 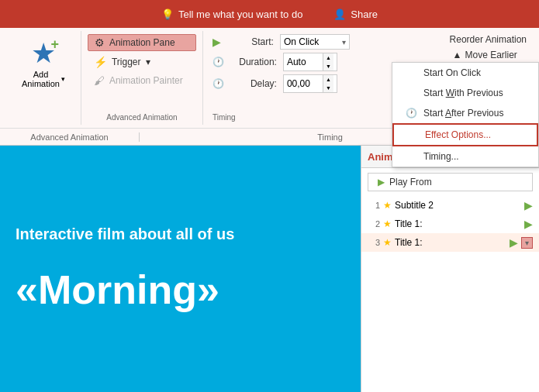 What do you see at coordinates (219, 84) in the screenshot?
I see `delay-icon: 🕐` at bounding box center [219, 84].